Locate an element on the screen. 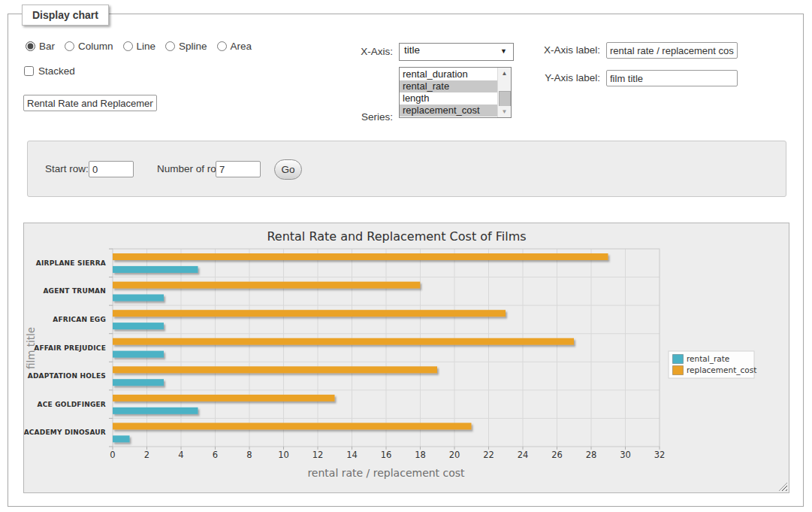  stacked-option: Stacked is located at coordinates (50, 71).